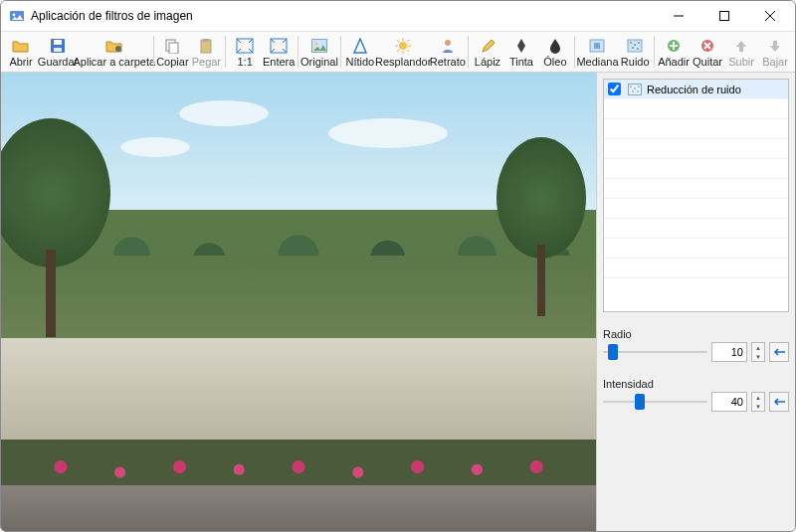 The image size is (796, 532). Describe the element at coordinates (770, 16) in the screenshot. I see `close-button` at that location.